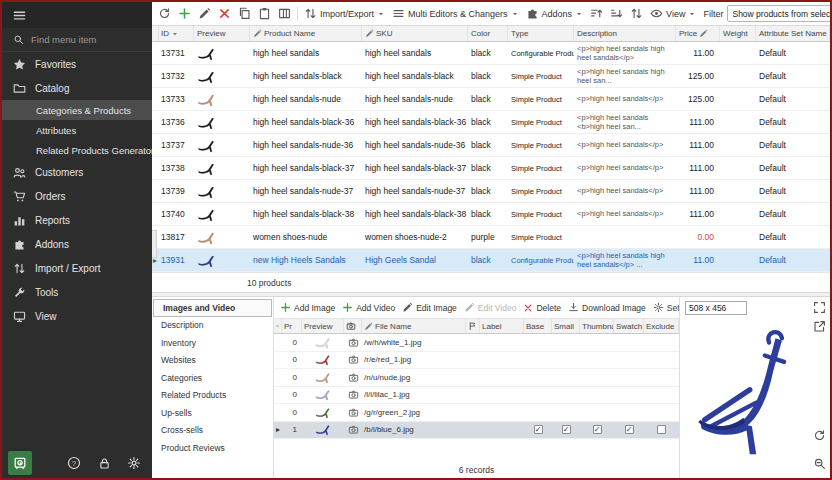  I want to click on column-header: Thumbna, so click(597, 326).